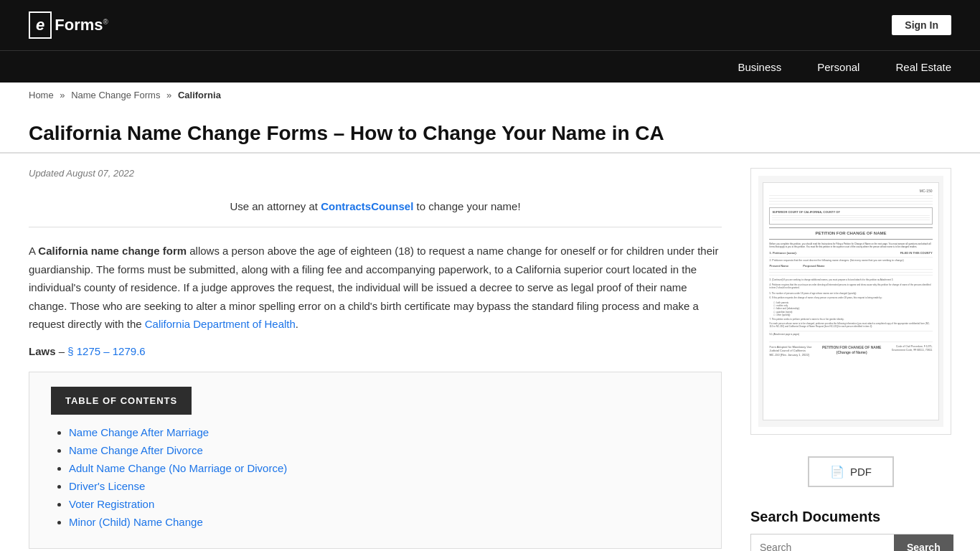 This screenshot has height=551, width=980. I want to click on form-court-label: SUPERIOR COURT OF CALIFORNIA, COUNTY OF, so click(851, 212).